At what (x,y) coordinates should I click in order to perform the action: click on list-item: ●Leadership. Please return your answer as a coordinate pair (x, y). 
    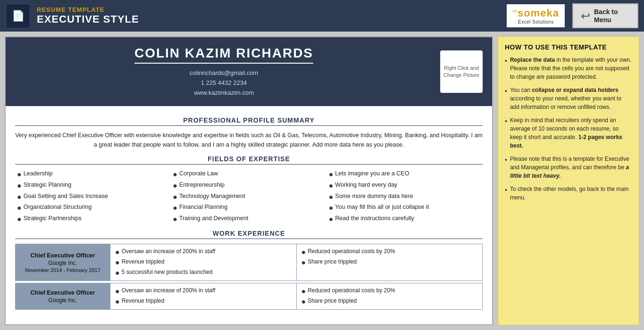
    Looking at the image, I should click on (93, 174).